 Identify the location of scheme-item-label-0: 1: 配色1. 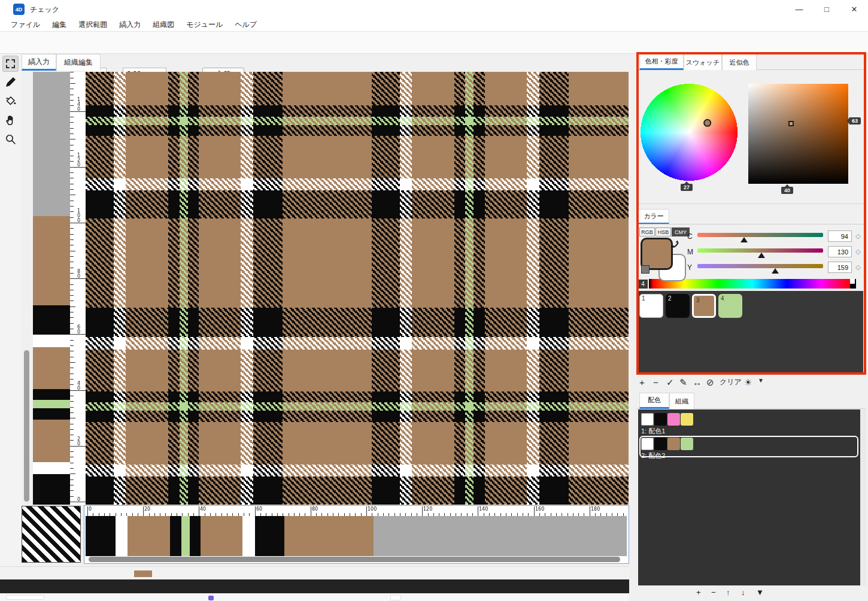
(653, 431).